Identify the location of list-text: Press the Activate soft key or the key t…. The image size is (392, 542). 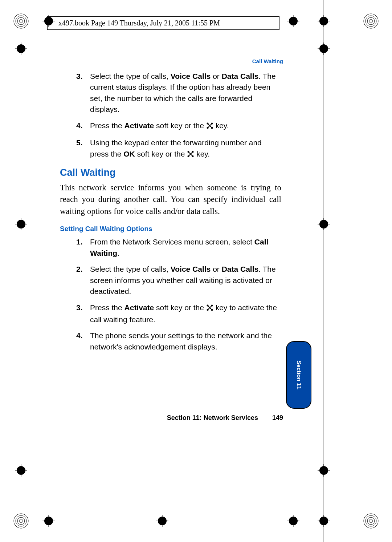
(184, 314).